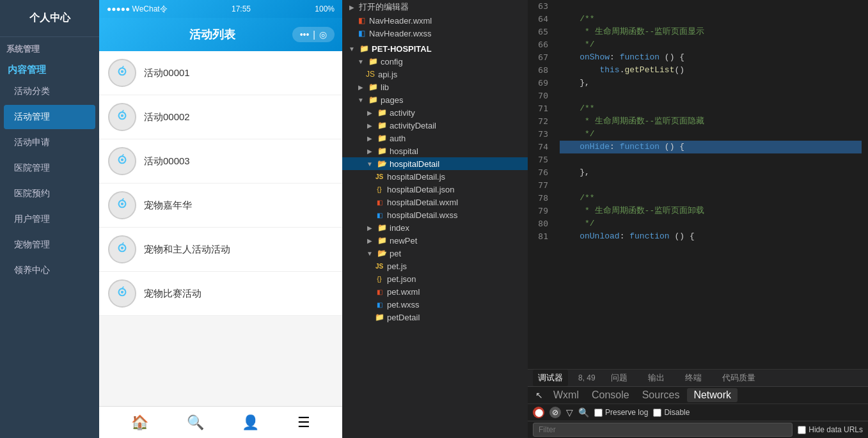 This screenshot has height=438, width=868. Describe the element at coordinates (435, 176) in the screenshot. I see `hospitaldetail-js: JS hospitalDetail.js` at that location.